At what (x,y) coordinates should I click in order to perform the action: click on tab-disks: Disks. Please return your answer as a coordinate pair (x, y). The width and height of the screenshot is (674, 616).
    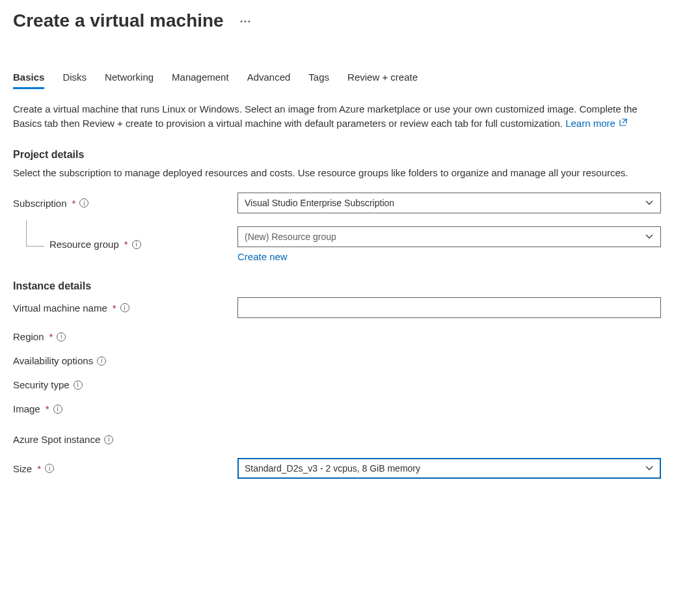
    Looking at the image, I should click on (74, 78).